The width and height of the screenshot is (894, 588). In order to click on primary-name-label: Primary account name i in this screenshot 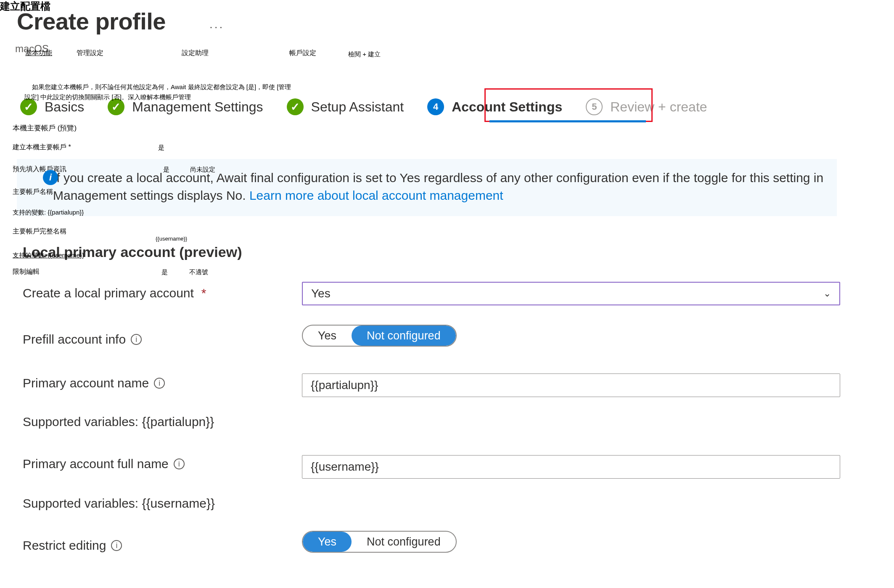, I will do `click(94, 383)`.